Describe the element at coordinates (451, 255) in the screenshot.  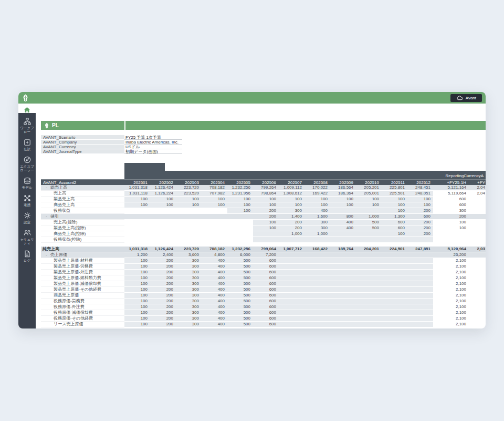
I see `data-cell: 25,200` at that location.